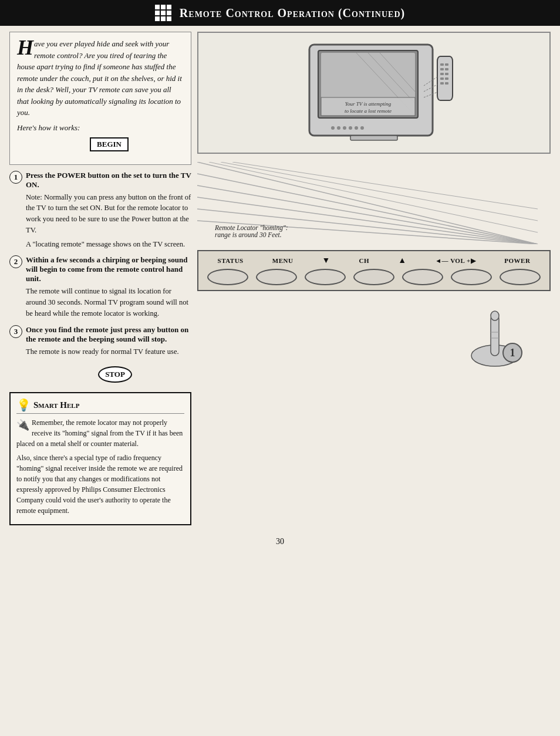  What do you see at coordinates (374, 277) in the screenshot?
I see `oval-buttons-row` at bounding box center [374, 277].